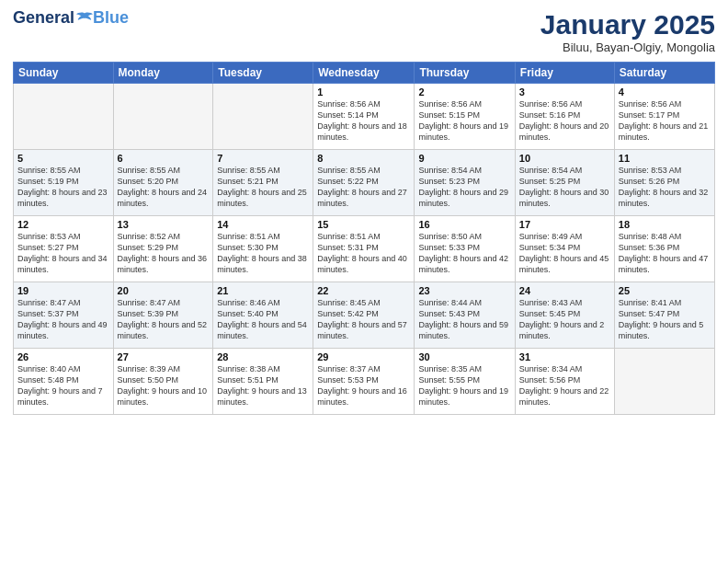 The image size is (728, 563). I want to click on day-number: 10, so click(564, 158).